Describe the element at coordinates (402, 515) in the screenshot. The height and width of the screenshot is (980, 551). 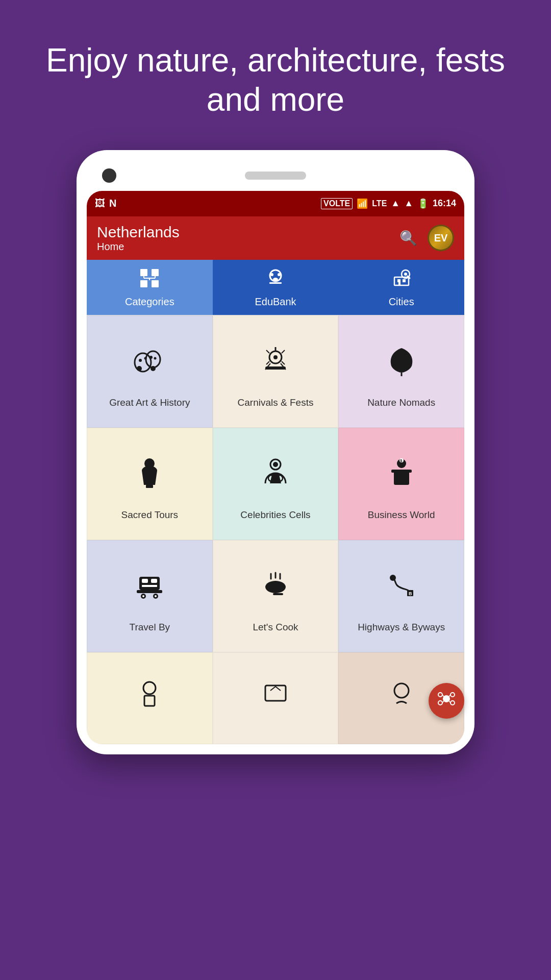
I see `business-label: Business World` at that location.